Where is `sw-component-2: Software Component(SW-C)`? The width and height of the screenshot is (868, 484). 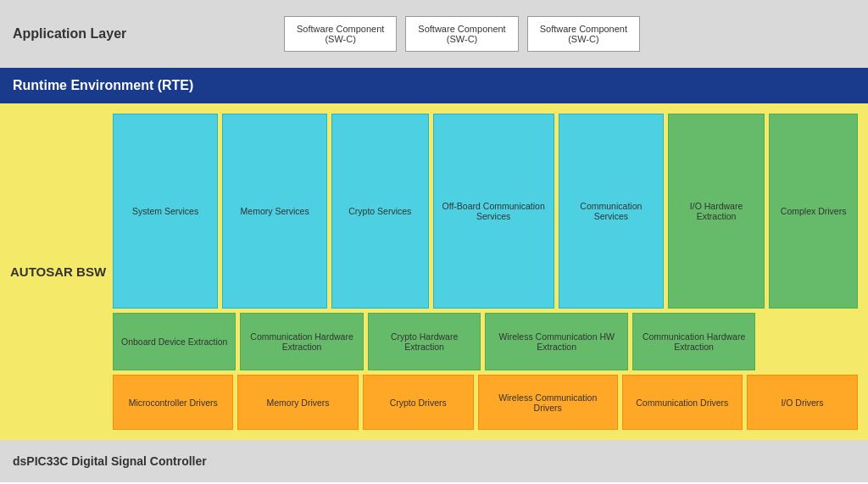
sw-component-2: Software Component(SW-C) is located at coordinates (461, 34).